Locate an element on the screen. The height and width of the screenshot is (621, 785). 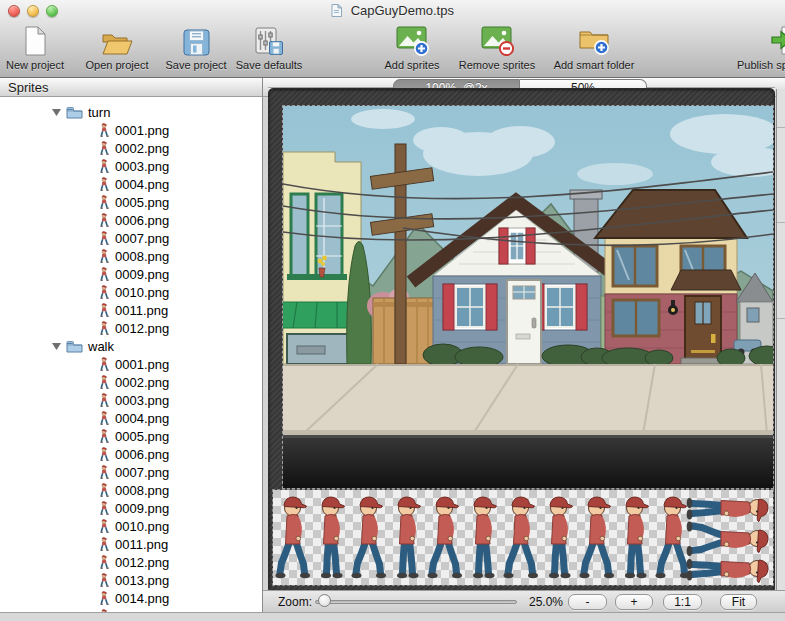
document-proxy-icon is located at coordinates (336, 12).